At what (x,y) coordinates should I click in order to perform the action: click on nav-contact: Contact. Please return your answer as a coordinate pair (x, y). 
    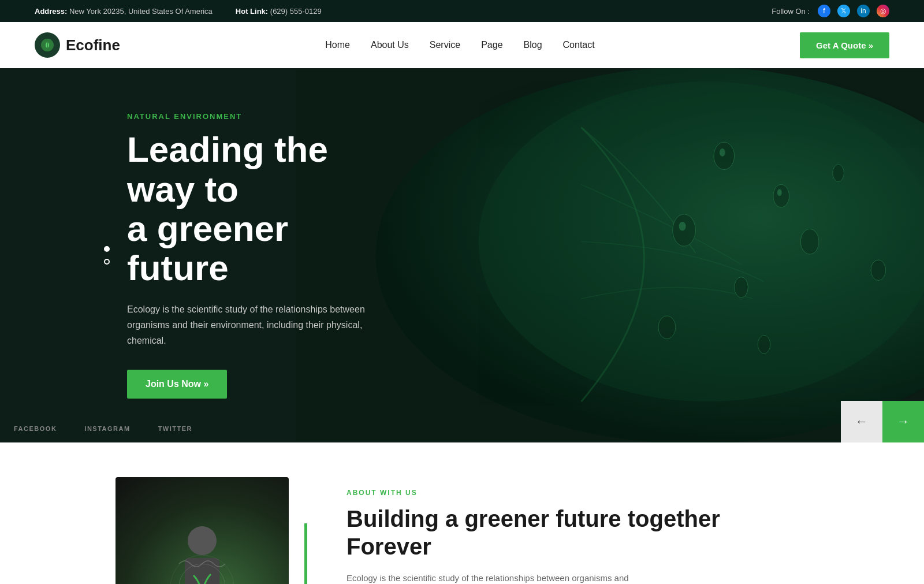
    Looking at the image, I should click on (579, 45).